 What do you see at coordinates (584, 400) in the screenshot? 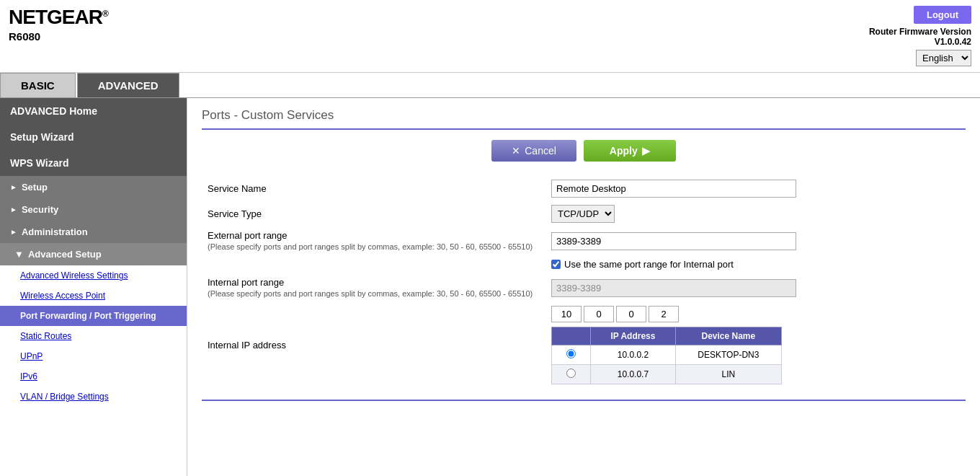
I see `bottom-divider` at bounding box center [584, 400].